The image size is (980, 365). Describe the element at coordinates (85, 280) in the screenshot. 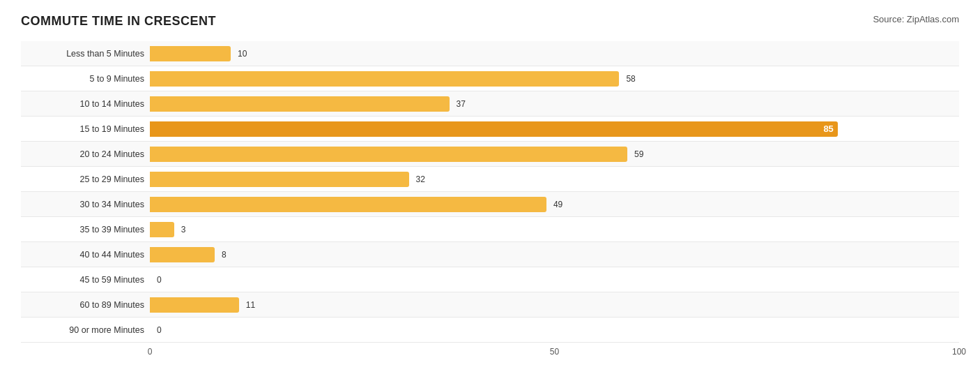

I see `bar-label: 45 to 59 Minutes` at that location.